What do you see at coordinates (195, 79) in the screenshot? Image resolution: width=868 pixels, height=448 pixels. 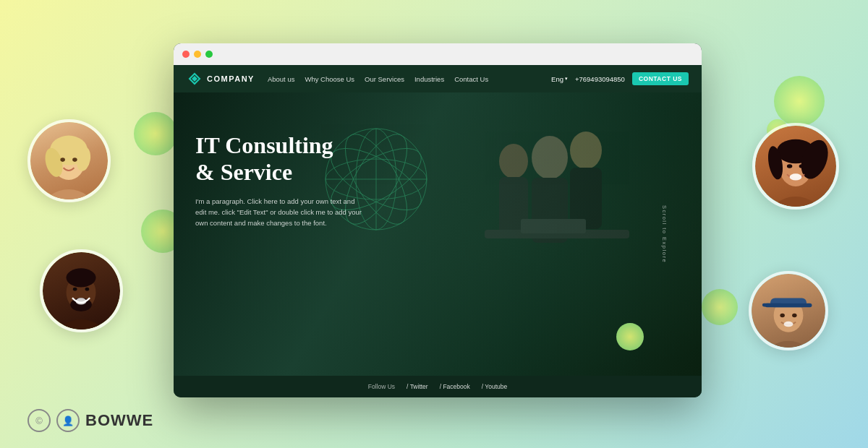 I see `logo-icon` at bounding box center [195, 79].